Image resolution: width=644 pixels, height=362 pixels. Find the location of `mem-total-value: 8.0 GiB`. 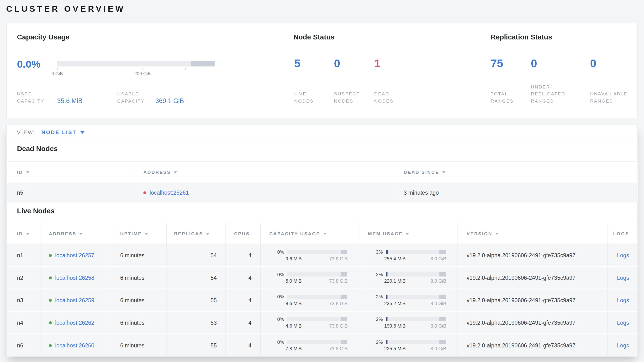

mem-total-value: 8.0 GiB is located at coordinates (438, 259).